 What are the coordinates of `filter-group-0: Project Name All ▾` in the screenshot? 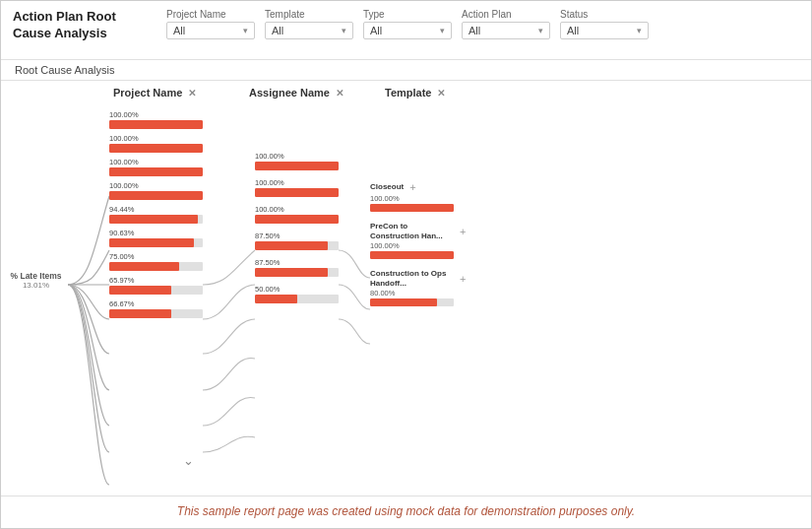 It's located at (211, 24).